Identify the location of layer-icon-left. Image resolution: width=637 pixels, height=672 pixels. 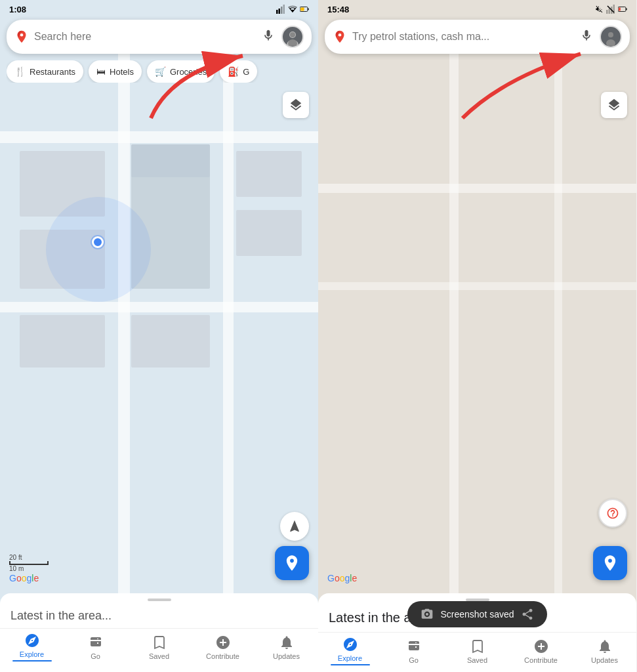
(296, 105).